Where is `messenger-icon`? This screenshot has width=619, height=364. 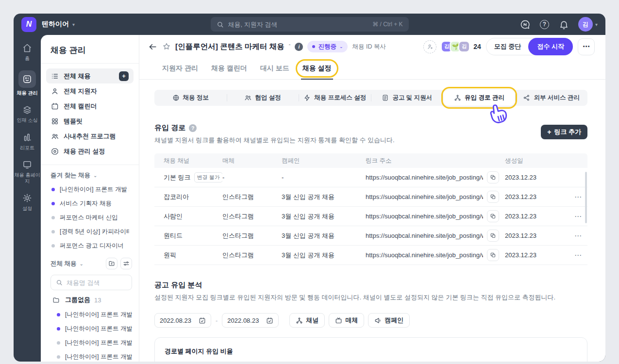 messenger-icon is located at coordinates (525, 24).